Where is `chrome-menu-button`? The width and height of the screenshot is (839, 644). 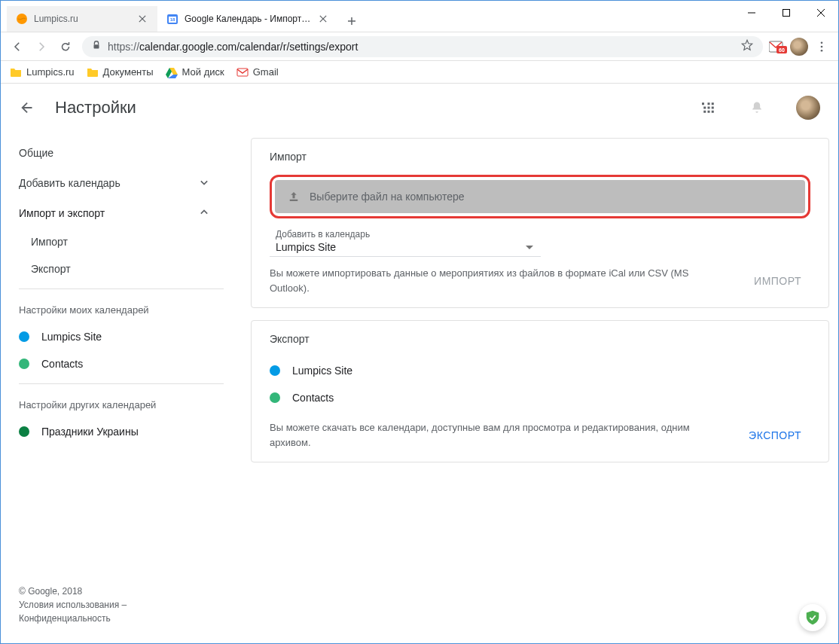 chrome-menu-button is located at coordinates (822, 47).